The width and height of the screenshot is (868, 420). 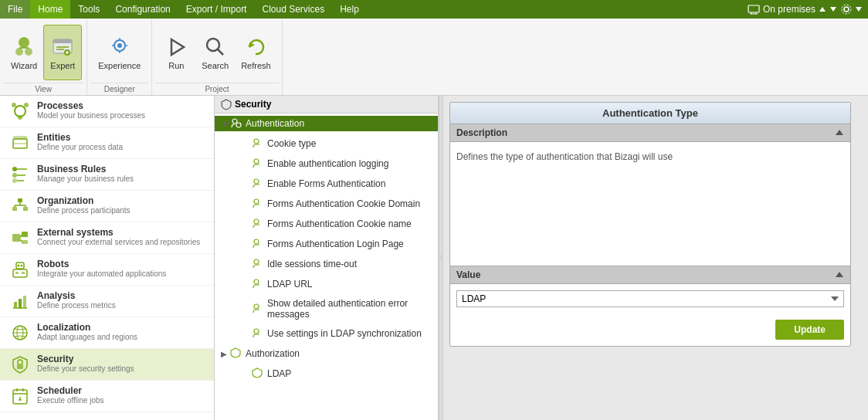 What do you see at coordinates (349, 9) in the screenshot?
I see `menu-help: Help` at bounding box center [349, 9].